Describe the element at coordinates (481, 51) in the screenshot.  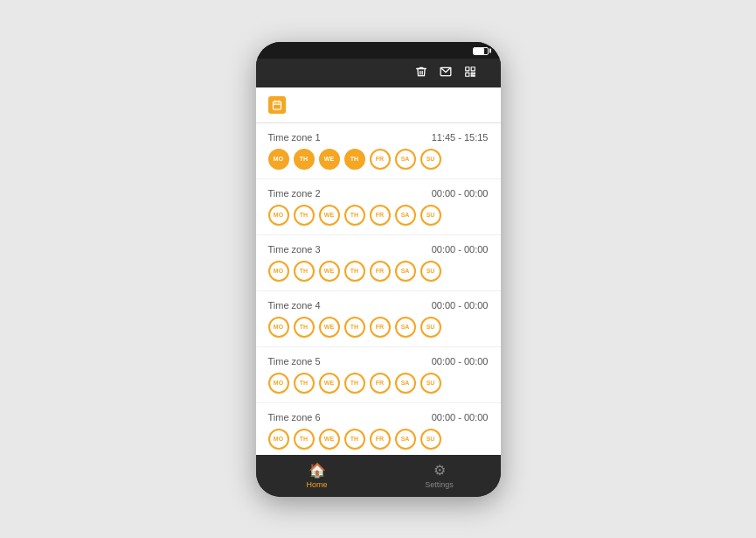
I see `battery-icon` at that location.